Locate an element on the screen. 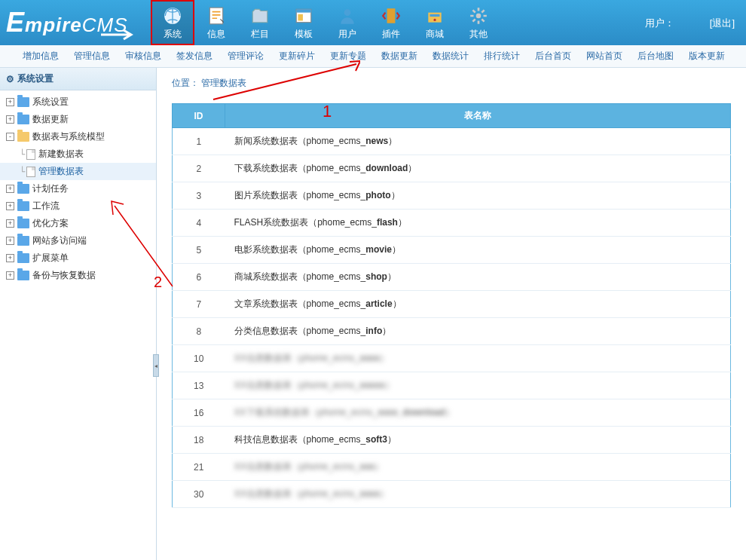 The height and width of the screenshot is (560, 746). cell-id: 7 is located at coordinates (199, 304).